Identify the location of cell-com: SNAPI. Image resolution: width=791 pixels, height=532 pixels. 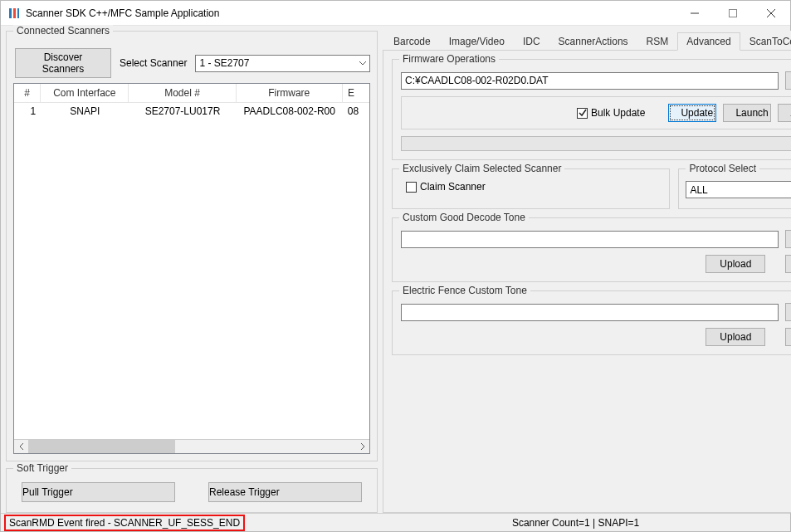
(85, 111).